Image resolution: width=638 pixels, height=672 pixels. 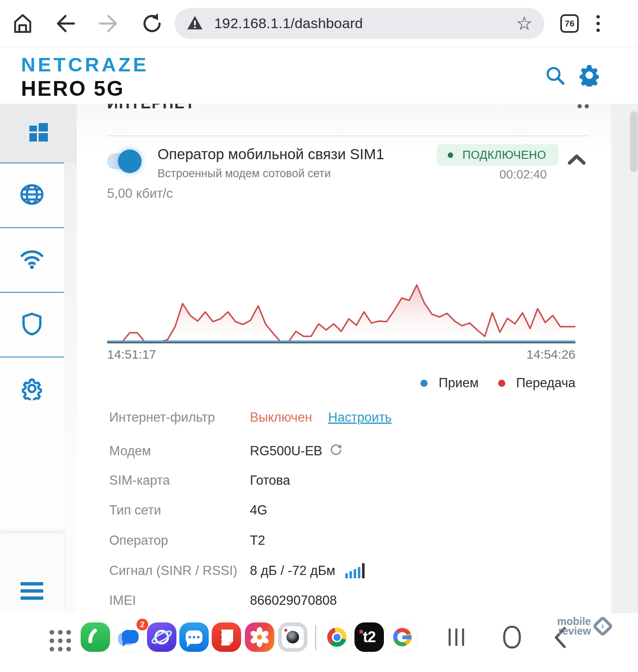 What do you see at coordinates (32, 260) in the screenshot?
I see `sidebar-item-wifi` at bounding box center [32, 260].